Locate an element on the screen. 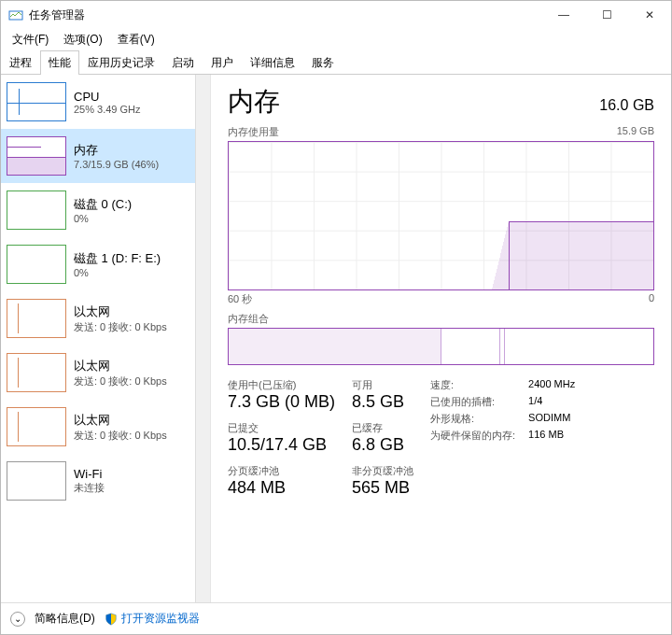 Image resolution: width=672 pixels, height=635 pixels. menubar: 文件(F) 选项(O) 查看(V) is located at coordinates (336, 39).